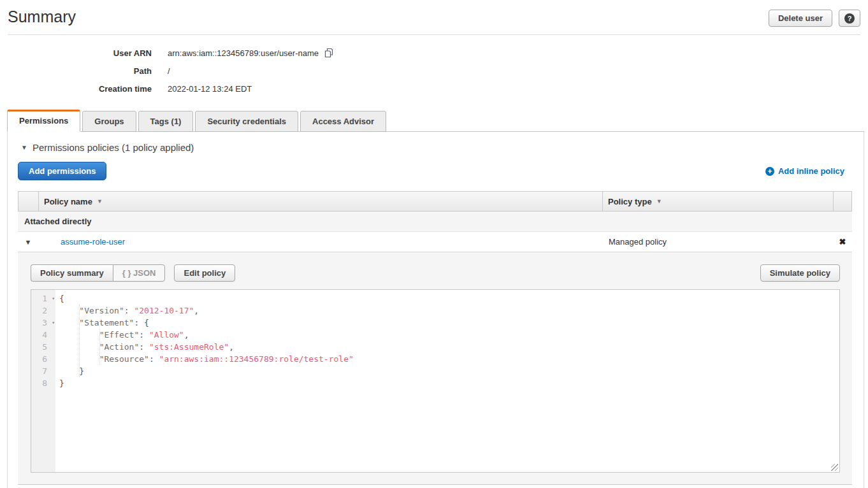  Describe the element at coordinates (447, 322) in the screenshot. I see `code-line: "Statement": {` at that location.